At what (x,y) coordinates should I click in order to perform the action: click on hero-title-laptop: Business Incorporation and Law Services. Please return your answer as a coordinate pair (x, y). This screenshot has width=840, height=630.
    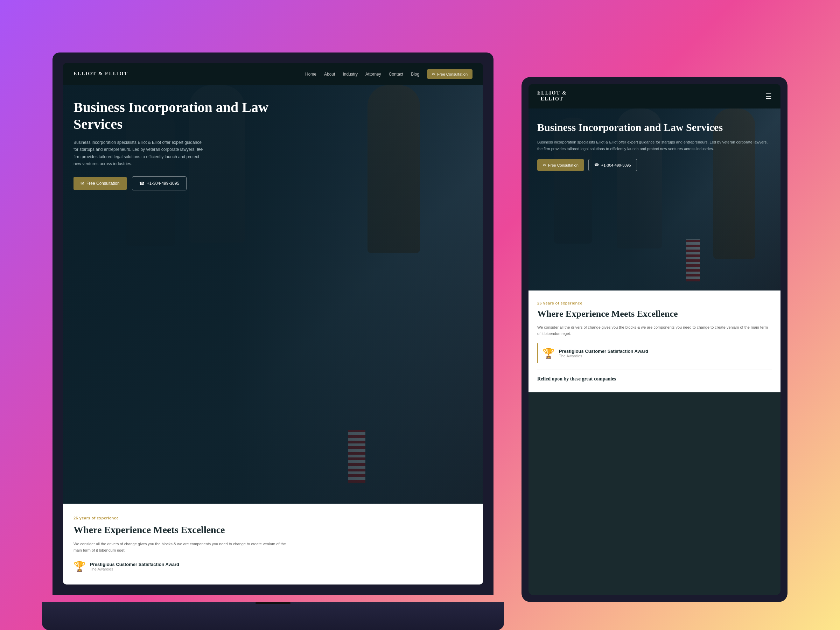
    Looking at the image, I should click on (178, 116).